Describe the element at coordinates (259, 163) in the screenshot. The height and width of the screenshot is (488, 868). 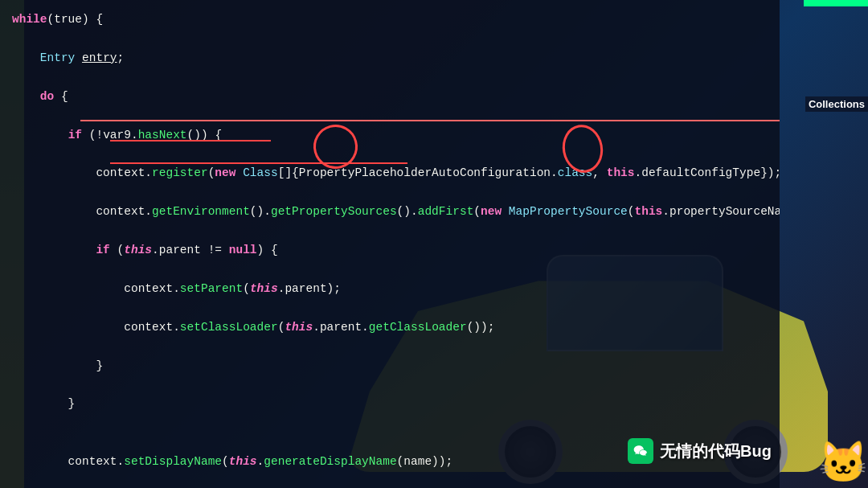
I see `annotation-line-setclassloader` at that location.